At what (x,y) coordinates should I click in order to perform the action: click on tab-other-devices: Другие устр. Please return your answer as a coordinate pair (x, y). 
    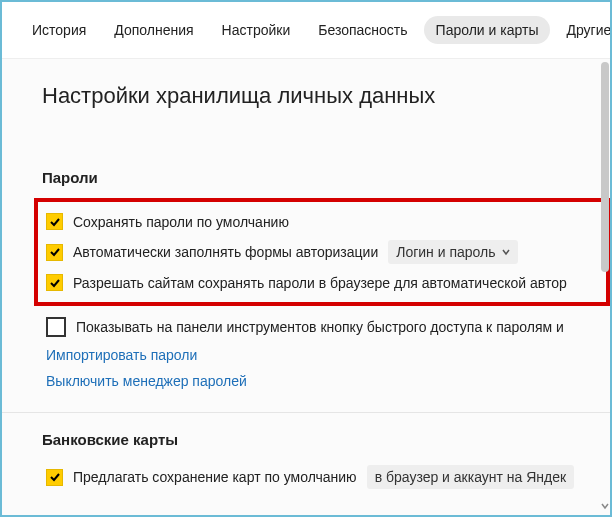
    Looking at the image, I should click on (582, 30).